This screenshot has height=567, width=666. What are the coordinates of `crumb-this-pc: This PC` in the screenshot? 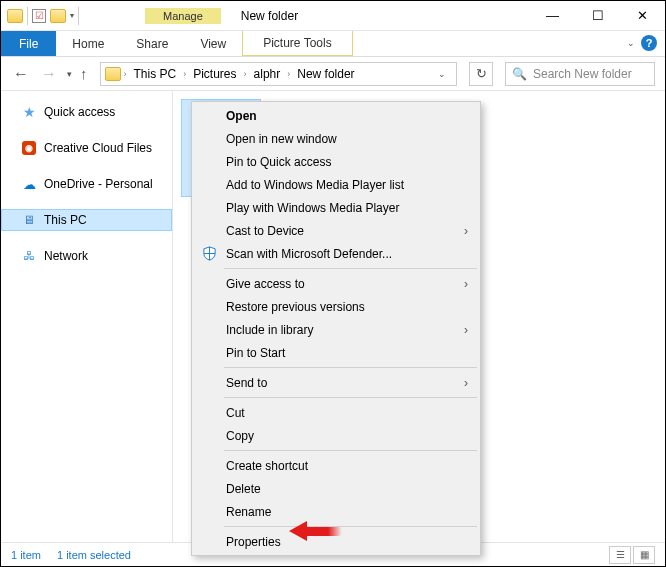 It's located at (156, 74).